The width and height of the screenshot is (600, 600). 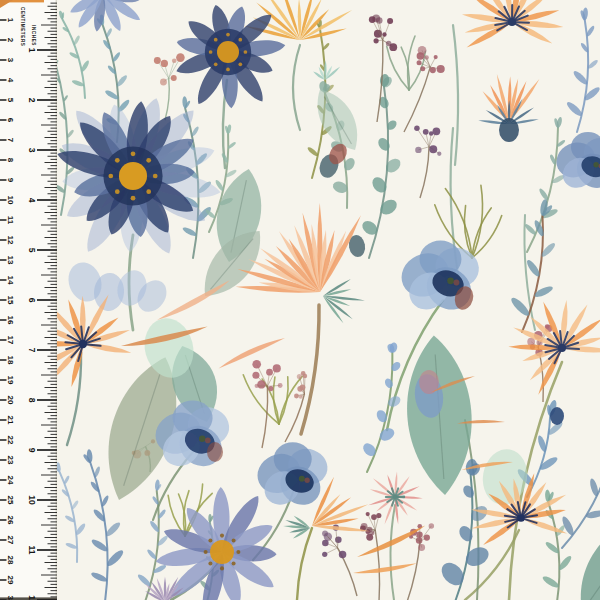 I want to click on ruler-inch-label: INCHES, so click(x=34, y=36).